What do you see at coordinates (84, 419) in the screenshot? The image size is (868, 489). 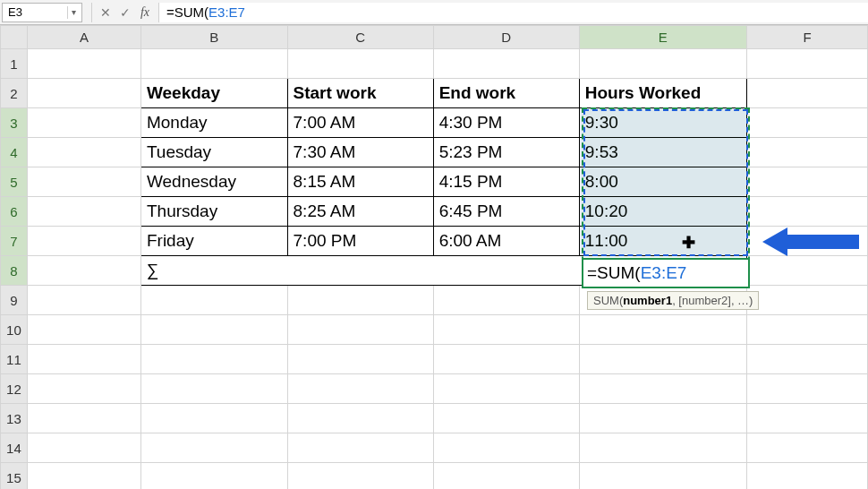 I see `cell-A13` at bounding box center [84, 419].